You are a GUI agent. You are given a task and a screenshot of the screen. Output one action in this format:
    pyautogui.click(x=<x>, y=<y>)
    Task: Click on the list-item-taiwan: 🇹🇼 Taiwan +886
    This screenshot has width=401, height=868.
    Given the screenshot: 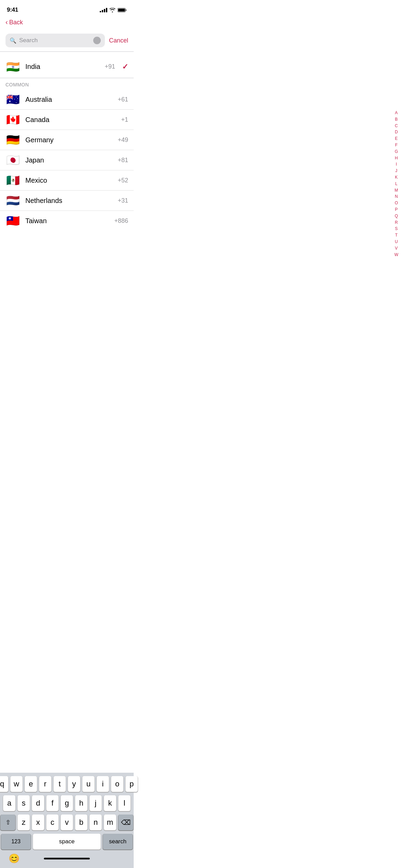 What is the action you would take?
    pyautogui.click(x=67, y=221)
    